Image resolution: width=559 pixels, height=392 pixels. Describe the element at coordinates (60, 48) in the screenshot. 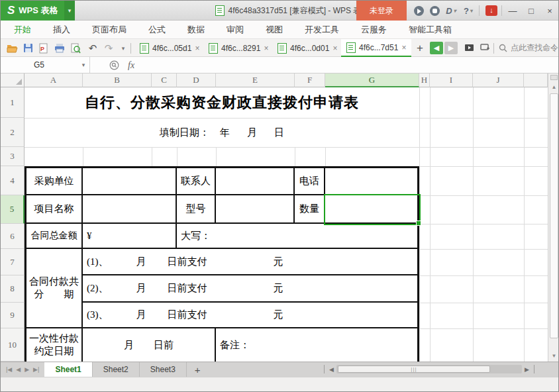

I see `print-icon` at that location.